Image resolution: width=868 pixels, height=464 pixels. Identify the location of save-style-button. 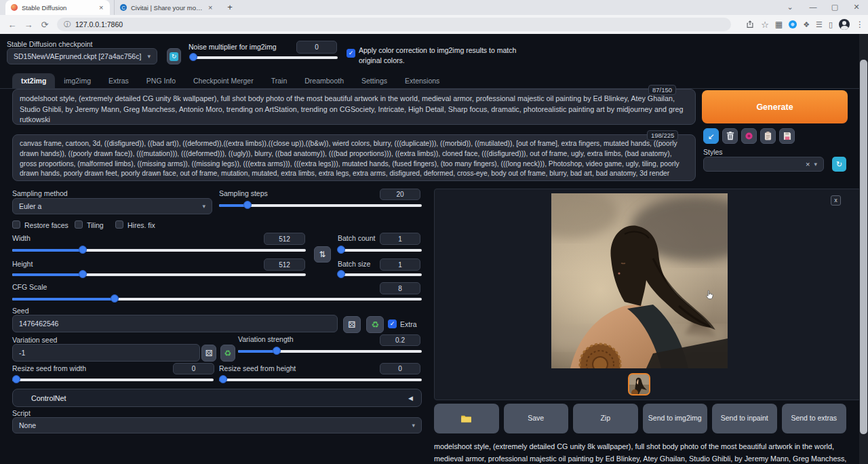
(787, 136).